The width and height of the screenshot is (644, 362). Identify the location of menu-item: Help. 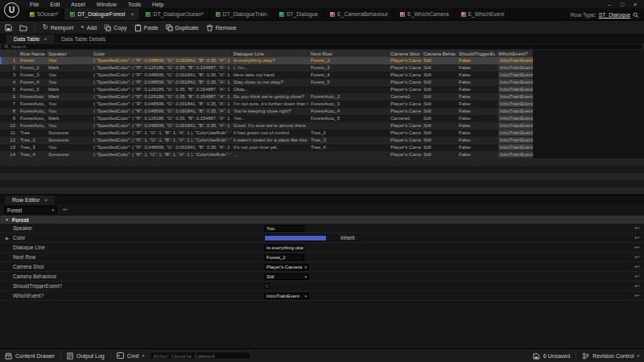
(158, 5).